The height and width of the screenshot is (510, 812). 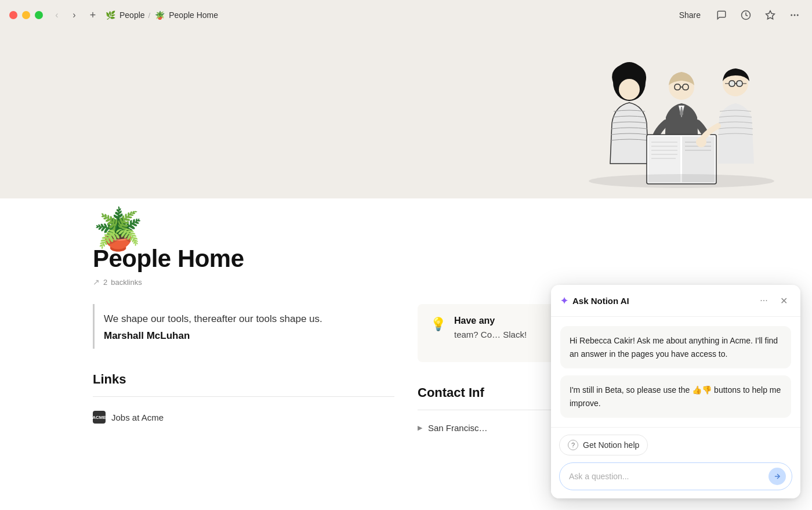 What do you see at coordinates (438, 324) in the screenshot?
I see `callout-icon: 💡` at bounding box center [438, 324].